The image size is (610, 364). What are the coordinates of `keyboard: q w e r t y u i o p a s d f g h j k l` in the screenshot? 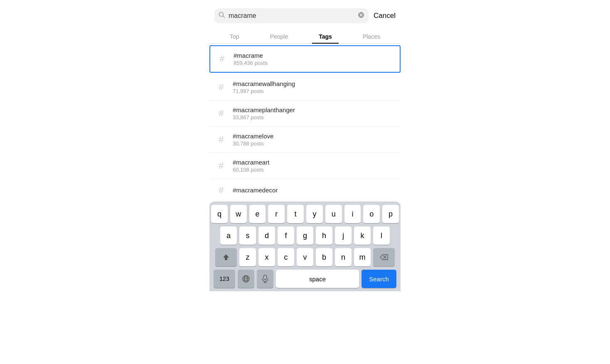 It's located at (305, 246).